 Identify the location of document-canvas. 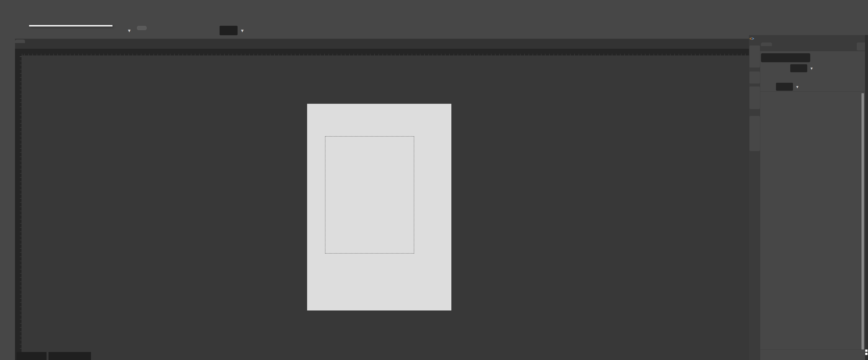
(379, 207).